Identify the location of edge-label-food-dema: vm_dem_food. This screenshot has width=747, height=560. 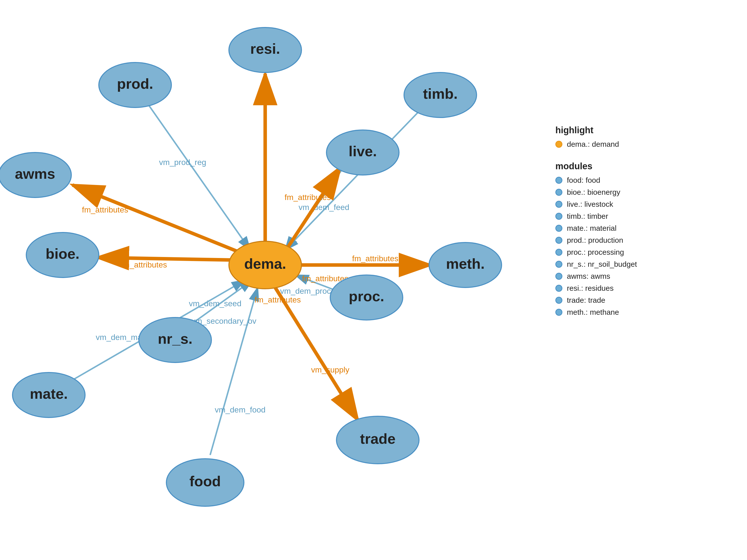
(240, 410).